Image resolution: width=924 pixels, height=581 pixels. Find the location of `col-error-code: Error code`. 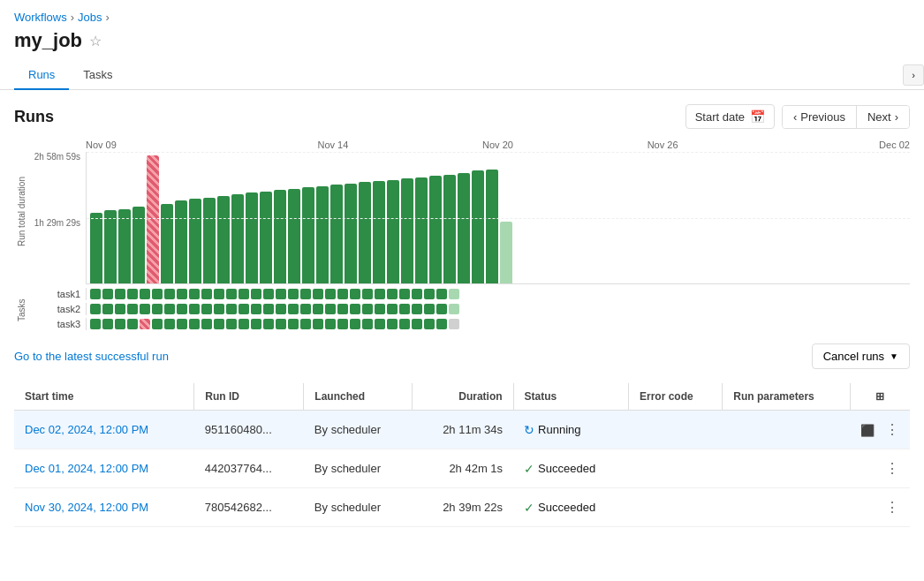

col-error-code: Error code is located at coordinates (676, 397).